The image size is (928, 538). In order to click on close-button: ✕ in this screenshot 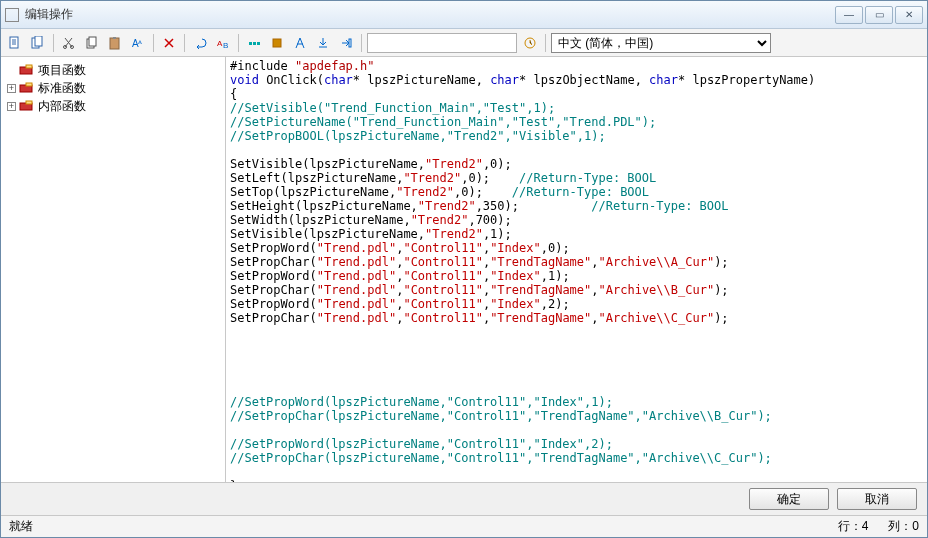, I will do `click(909, 15)`.